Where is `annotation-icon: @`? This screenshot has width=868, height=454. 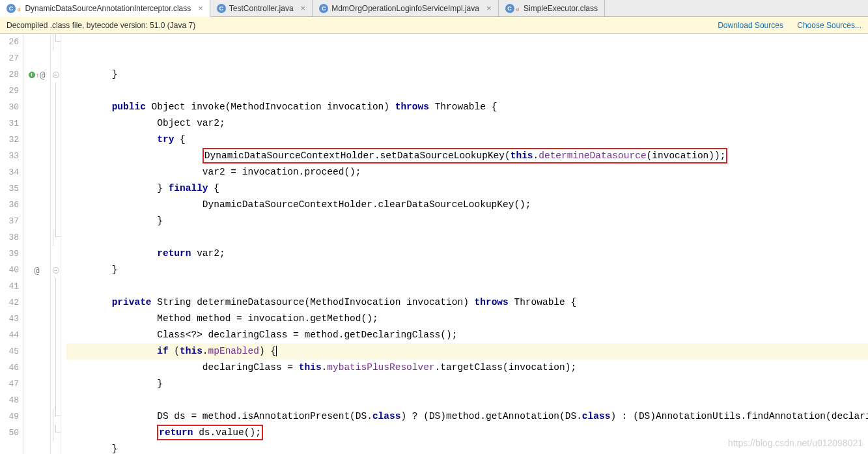
annotation-icon: @ is located at coordinates (42, 75).